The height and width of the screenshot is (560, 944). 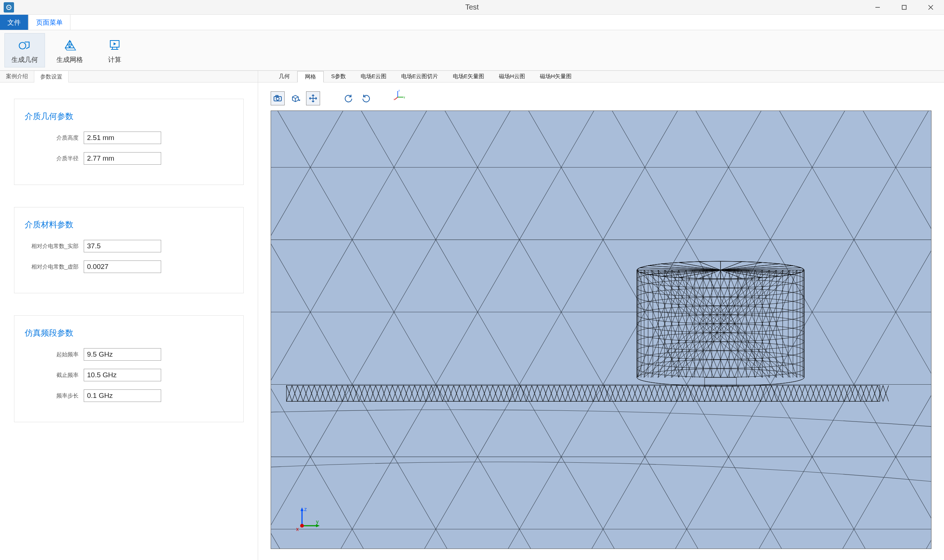 What do you see at coordinates (129, 266) in the screenshot?
I see `param-row: 相对介电常数_虚部` at bounding box center [129, 266].